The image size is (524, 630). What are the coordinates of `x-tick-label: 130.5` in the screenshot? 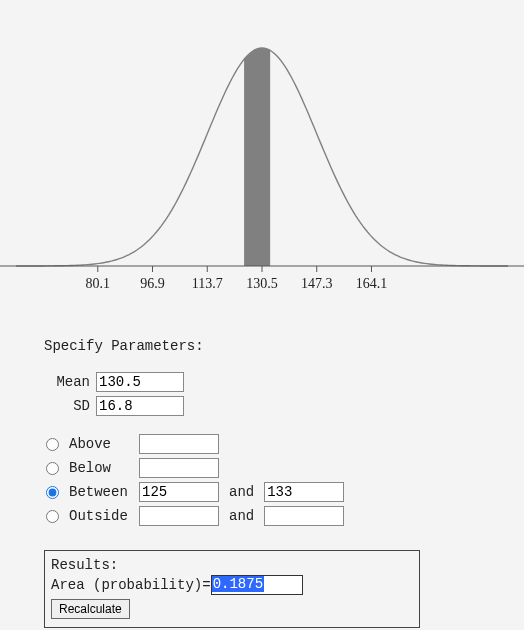 It's located at (262, 284).